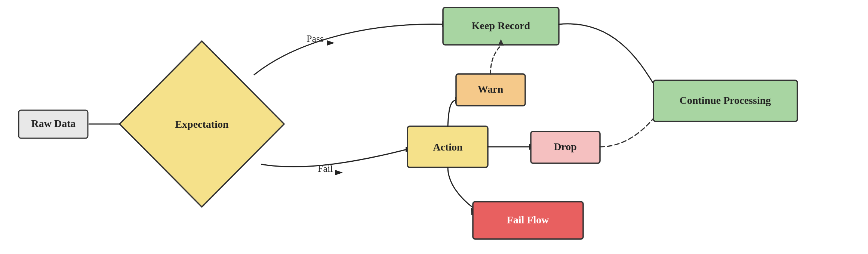 This screenshot has width=868, height=254. Describe the element at coordinates (315, 39) in the screenshot. I see `pass-label: Pass` at that location.